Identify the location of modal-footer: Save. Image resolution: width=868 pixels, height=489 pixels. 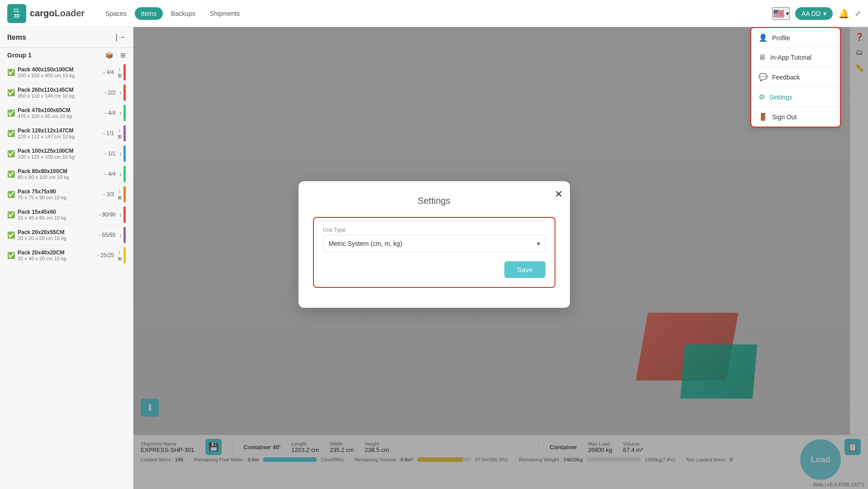
(434, 269).